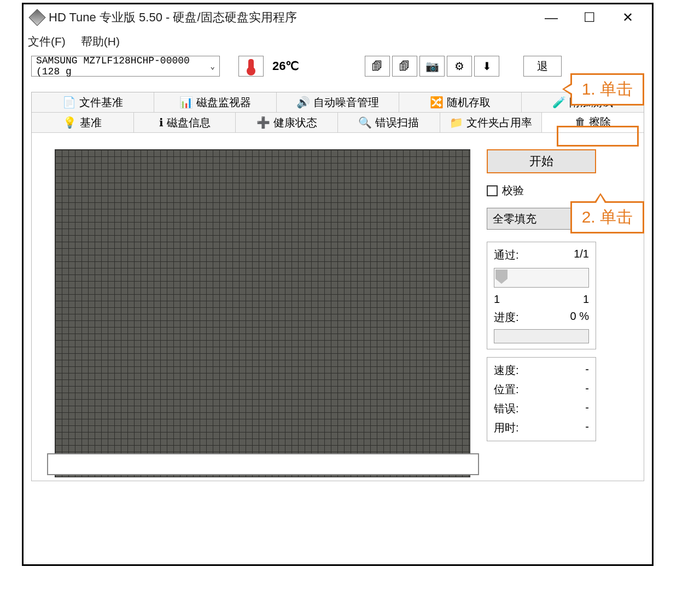 The image size is (700, 596). I want to click on menu-help: 帮助(H), so click(101, 42).